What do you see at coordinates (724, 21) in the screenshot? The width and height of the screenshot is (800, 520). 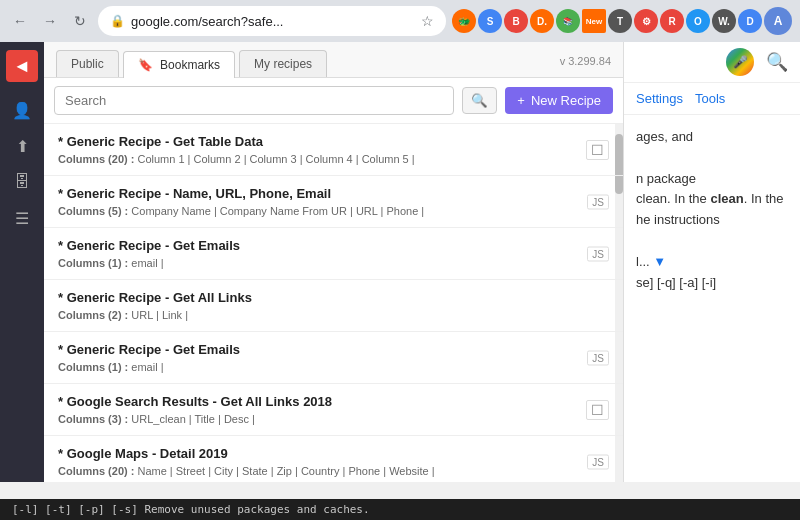 I see `ext-icon-10: W.` at bounding box center [724, 21].